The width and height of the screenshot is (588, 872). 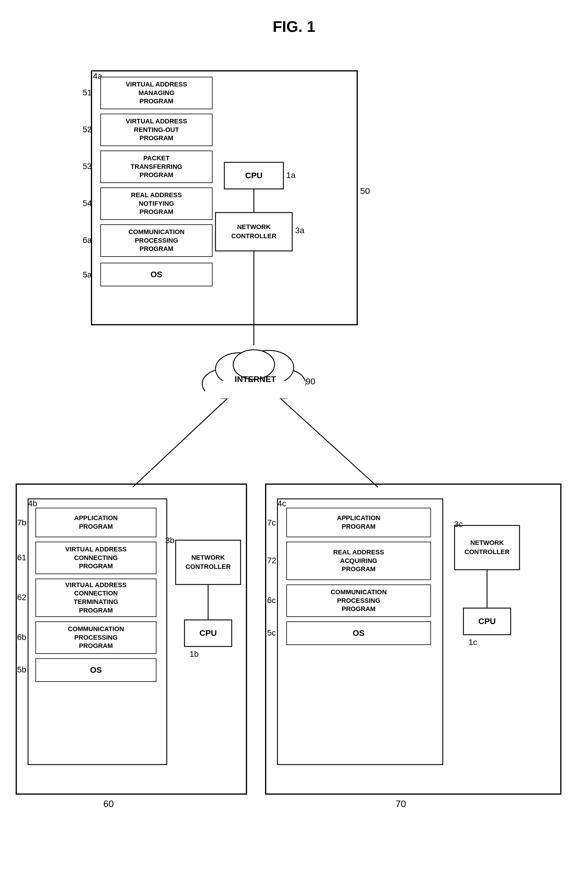 I want to click on label-54: 54, so click(x=87, y=203).